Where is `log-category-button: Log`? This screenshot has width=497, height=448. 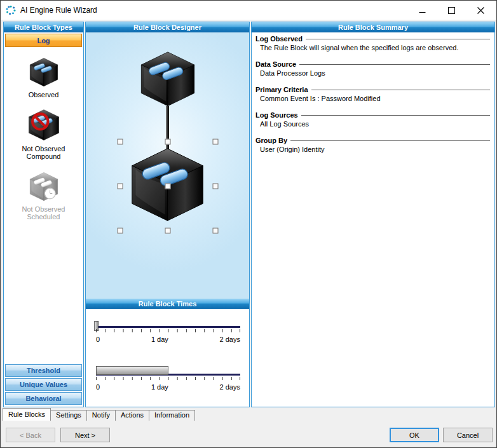 log-category-button: Log is located at coordinates (43, 41).